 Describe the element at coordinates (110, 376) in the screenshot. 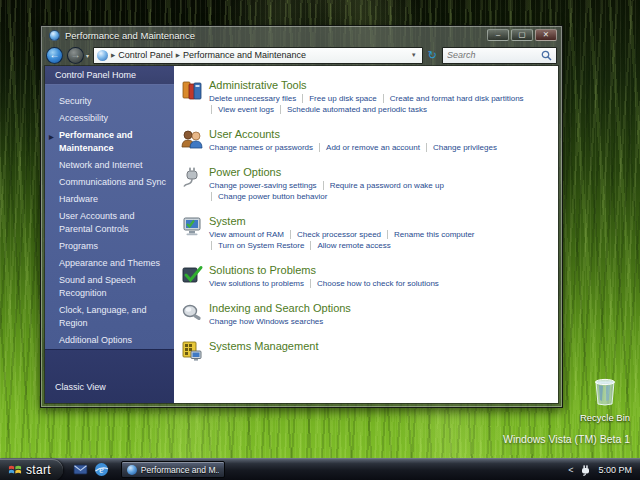

I see `sidebar-footer: Classic View` at that location.